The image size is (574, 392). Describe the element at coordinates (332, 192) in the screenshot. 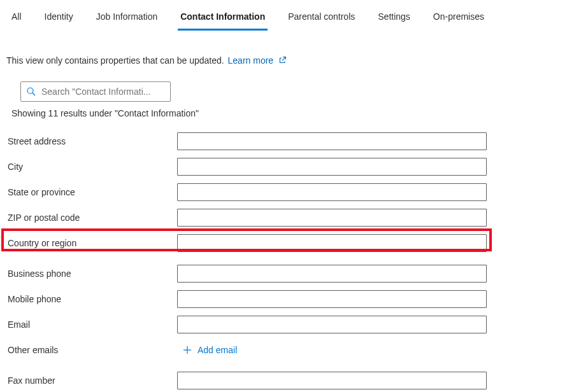

I see `input-state` at that location.